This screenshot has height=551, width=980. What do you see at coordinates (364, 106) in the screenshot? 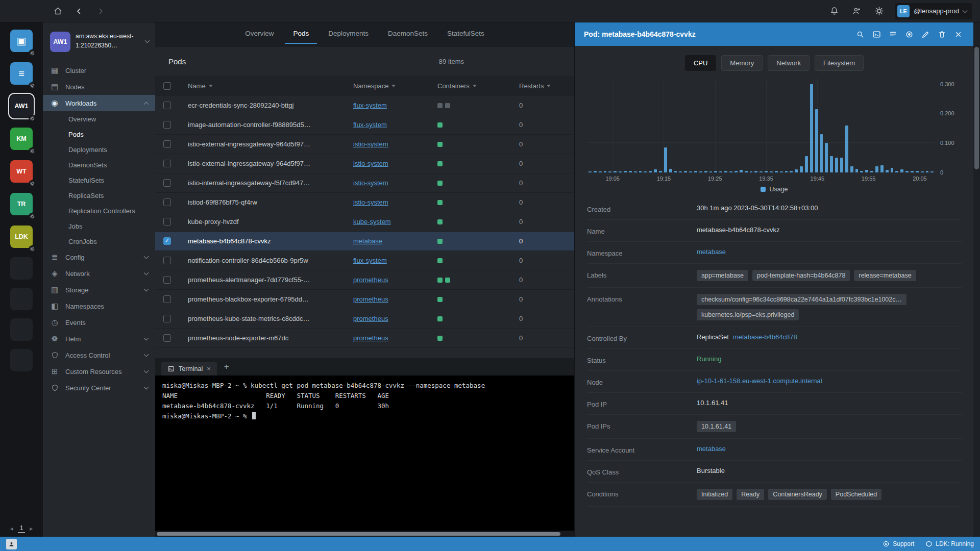
I see `table-row: ecr-credentials-sync-28092240-bttgjflux-…` at bounding box center [364, 106].